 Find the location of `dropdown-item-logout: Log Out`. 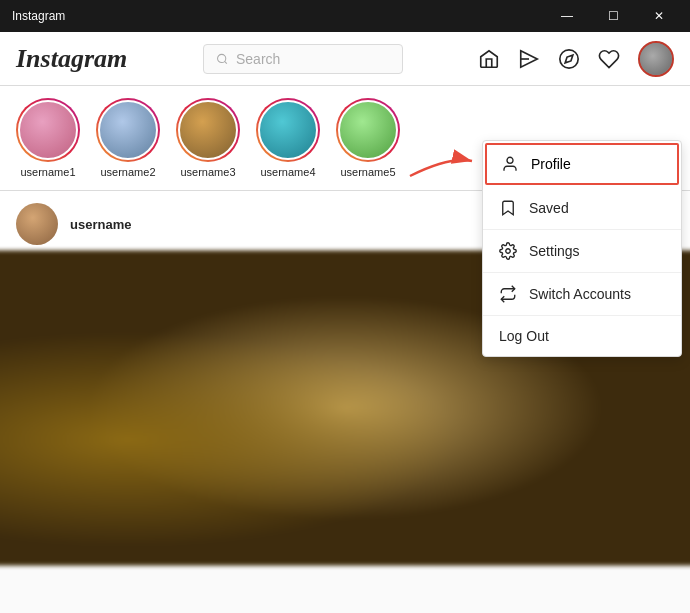

dropdown-item-logout: Log Out is located at coordinates (582, 336).